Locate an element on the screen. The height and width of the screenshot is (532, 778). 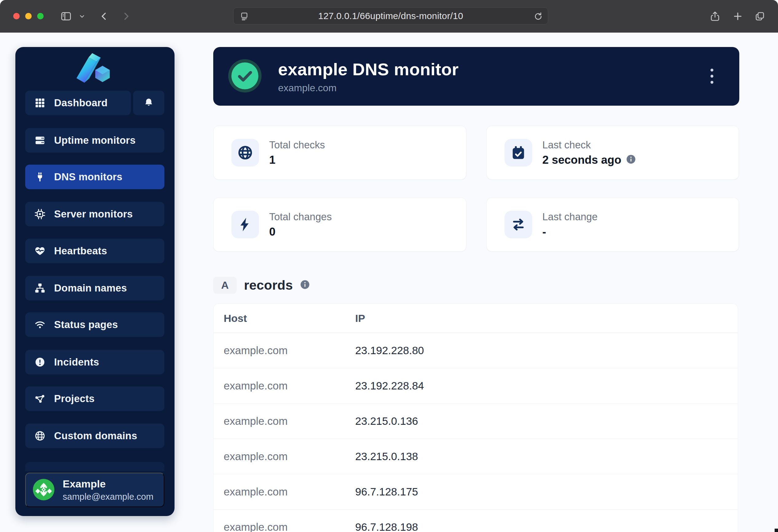
sidebar-item-domain-names: Domain names is located at coordinates (95, 288).